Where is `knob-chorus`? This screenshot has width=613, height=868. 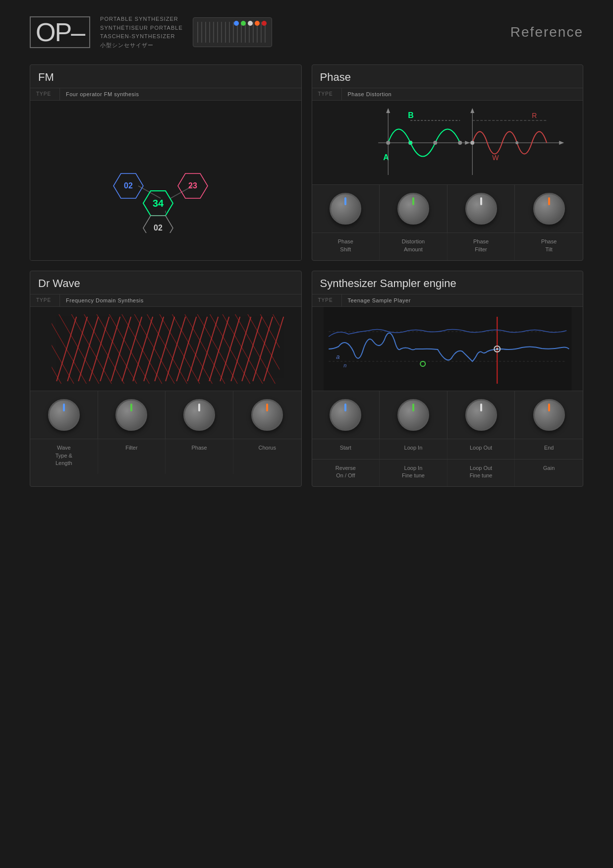 knob-chorus is located at coordinates (267, 415).